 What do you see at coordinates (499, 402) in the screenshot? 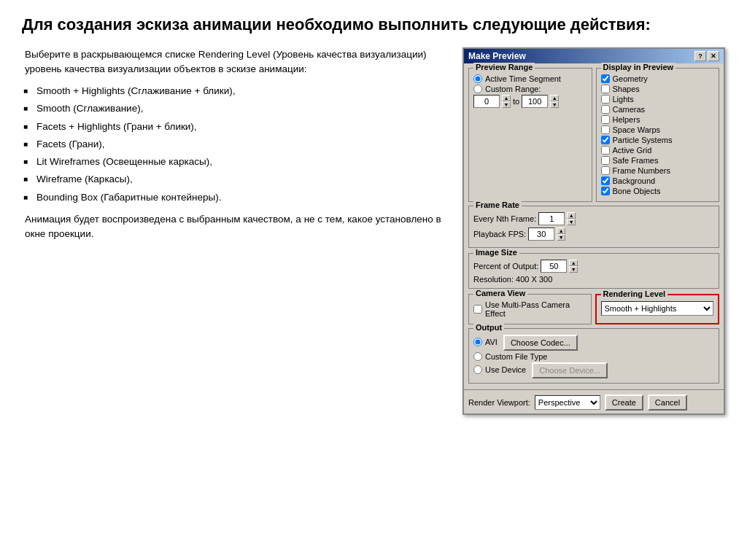
I see `render-viewport-label: Render Viewport:` at bounding box center [499, 402].